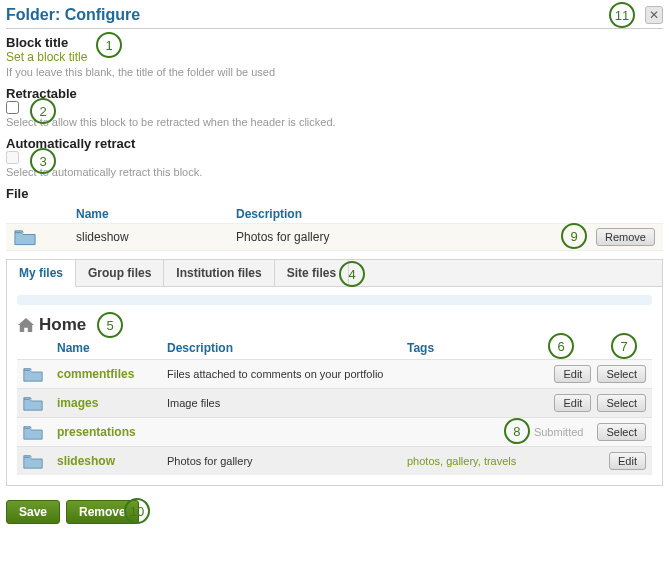 Image resolution: width=669 pixels, height=571 pixels. What do you see at coordinates (334, 194) in the screenshot?
I see `file-label: File` at bounding box center [334, 194].